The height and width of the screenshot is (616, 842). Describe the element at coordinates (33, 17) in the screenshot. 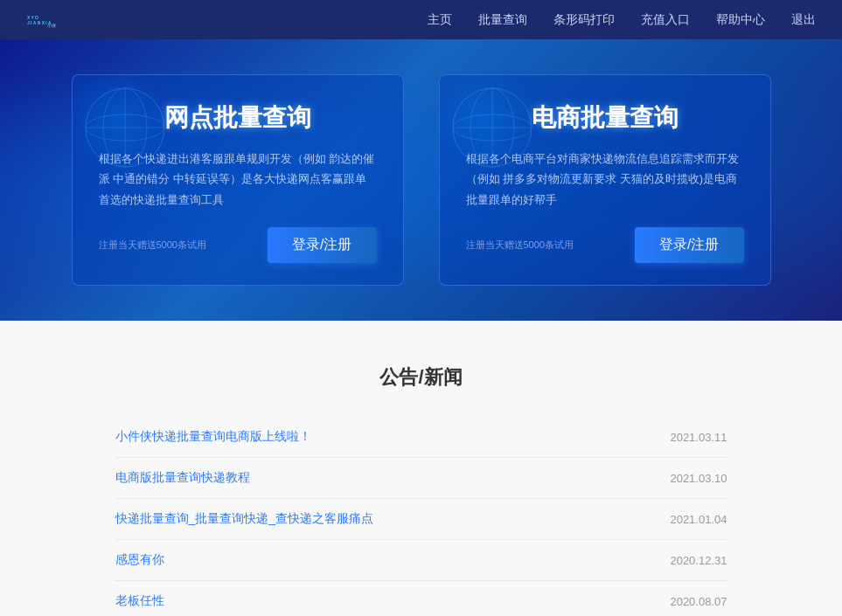

I see `svg-text: X Y O` at that location.